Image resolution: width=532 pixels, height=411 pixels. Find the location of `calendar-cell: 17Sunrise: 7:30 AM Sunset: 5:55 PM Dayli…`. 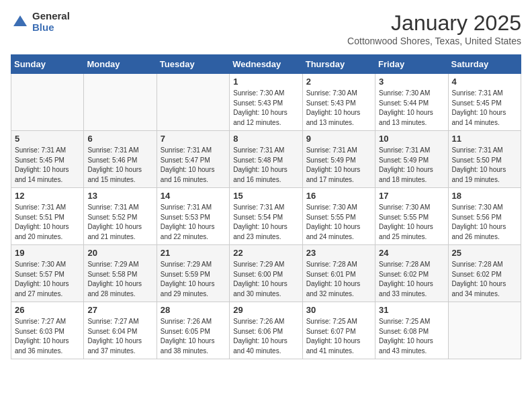

calendar-cell: 17Sunrise: 7:30 AM Sunset: 5:55 PM Dayli… is located at coordinates (412, 216).